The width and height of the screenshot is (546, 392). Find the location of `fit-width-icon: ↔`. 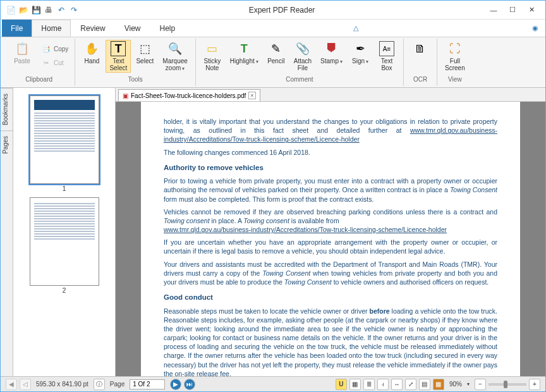

fit-width-icon: ↔ is located at coordinates (397, 384).